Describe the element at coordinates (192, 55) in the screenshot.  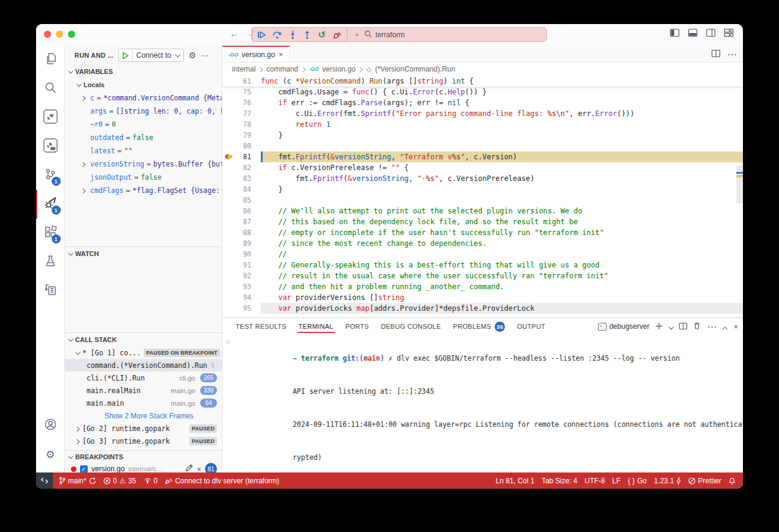
I see `debug-settings-gear-icon: ⚙` at that location.